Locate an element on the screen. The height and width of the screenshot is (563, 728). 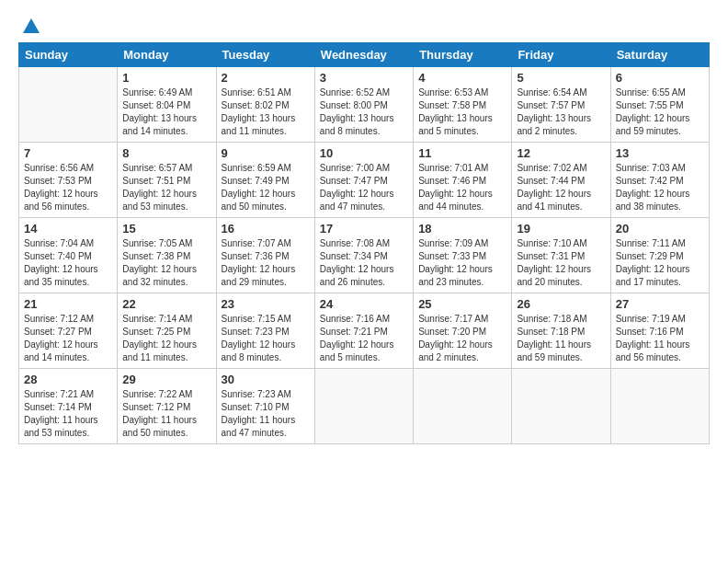
day-number: 1 is located at coordinates (166, 77).